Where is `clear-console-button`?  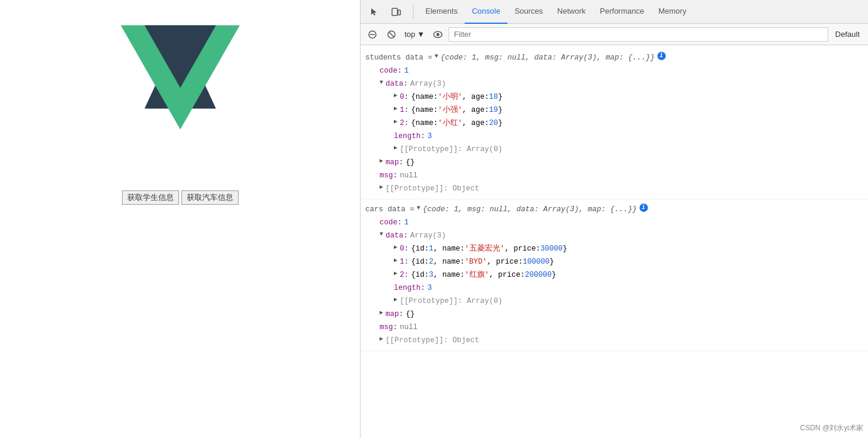
clear-console-button is located at coordinates (372, 35).